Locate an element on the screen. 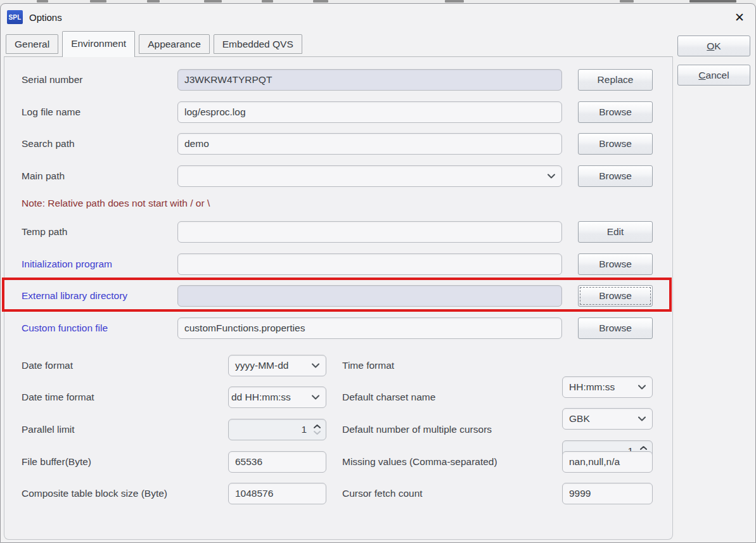  initialization-program-label: Initialization program is located at coordinates (67, 264).